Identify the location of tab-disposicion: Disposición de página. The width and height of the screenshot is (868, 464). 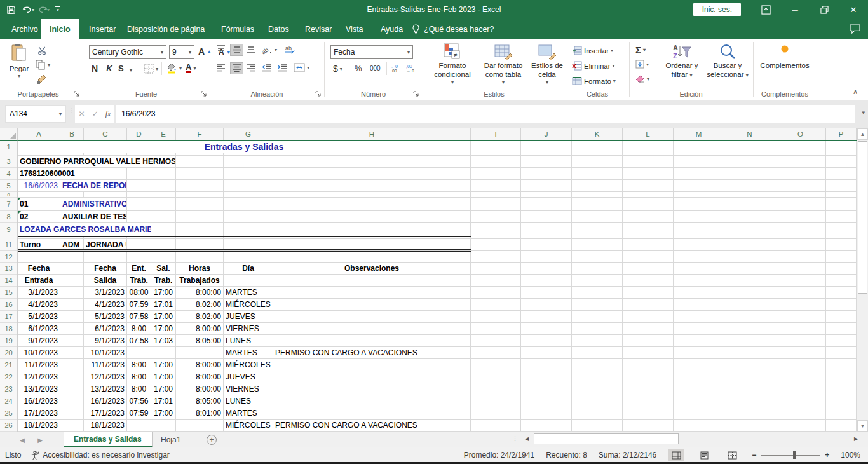
(166, 29).